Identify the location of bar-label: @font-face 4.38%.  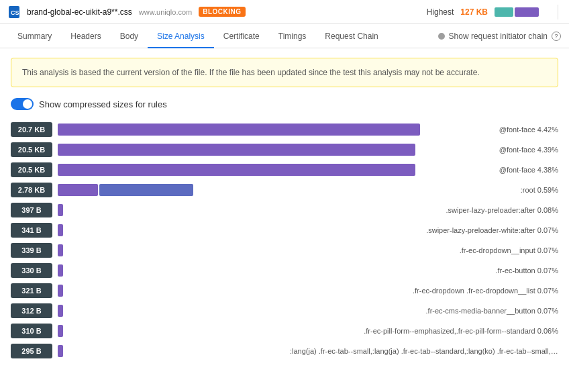
(529, 170).